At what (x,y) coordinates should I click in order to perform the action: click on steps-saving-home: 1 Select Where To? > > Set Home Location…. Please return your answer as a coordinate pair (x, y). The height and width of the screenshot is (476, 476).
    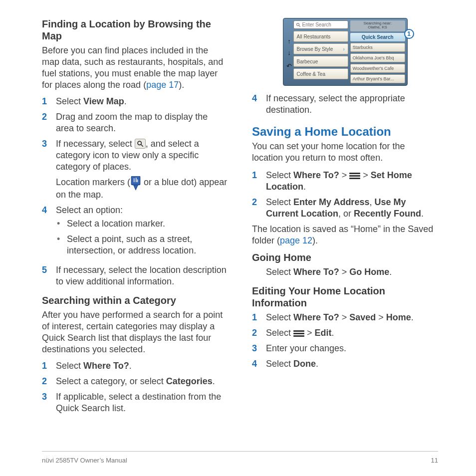
    Looking at the image, I should click on (345, 195).